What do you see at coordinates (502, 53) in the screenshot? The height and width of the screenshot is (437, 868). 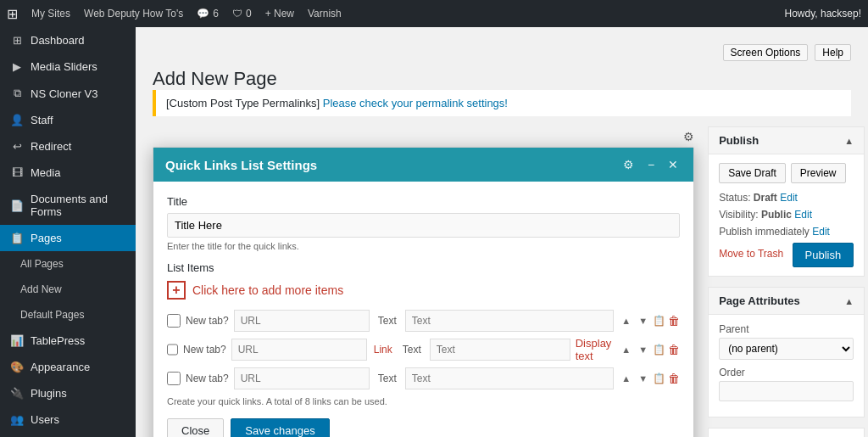 I see `screen-options-bar: Screen Options Help` at bounding box center [502, 53].